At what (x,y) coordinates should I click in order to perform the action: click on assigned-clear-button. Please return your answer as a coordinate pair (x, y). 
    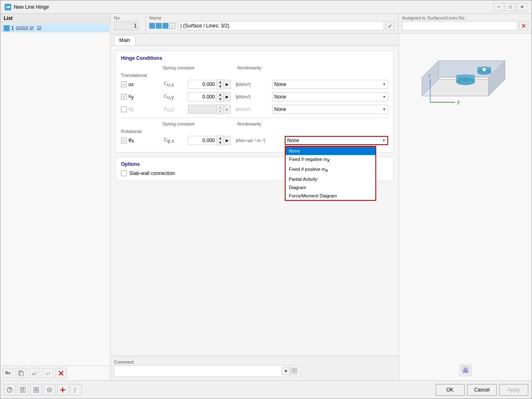
    Looking at the image, I should click on (524, 26).